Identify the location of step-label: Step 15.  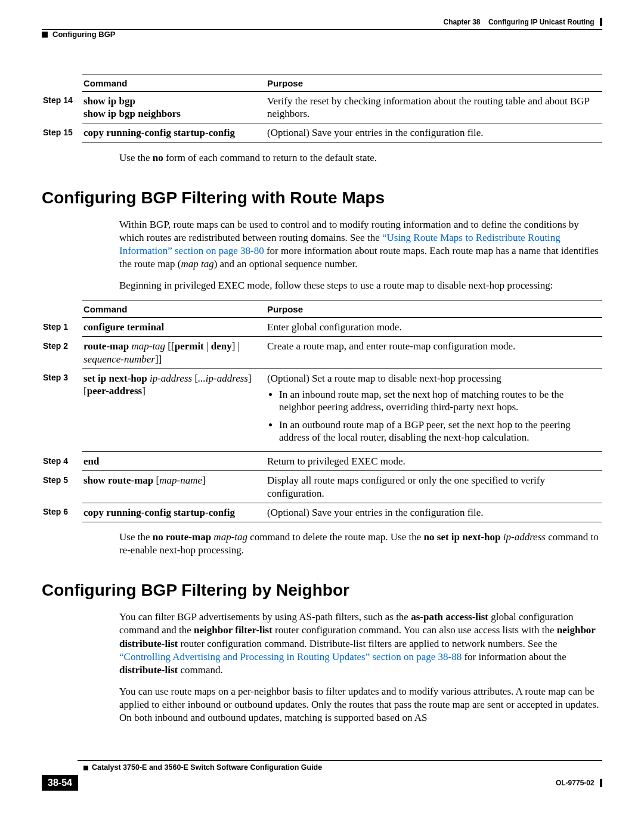
(62, 133).